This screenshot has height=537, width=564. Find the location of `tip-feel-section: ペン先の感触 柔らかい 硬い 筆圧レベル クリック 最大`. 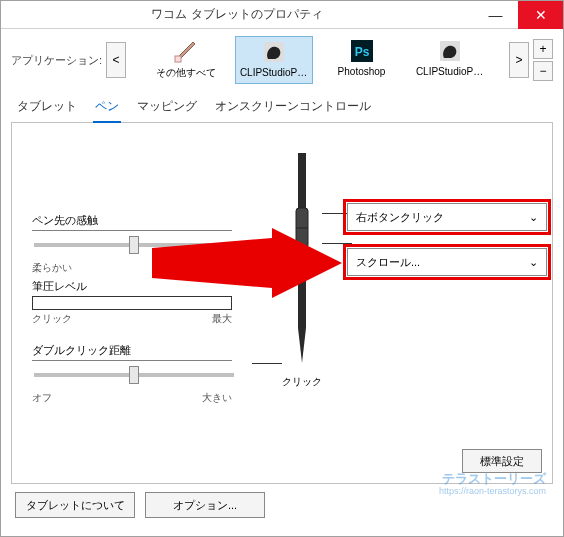

tip-feel-section: ペン先の感触 柔らかい 硬い 筆圧レベル クリック 最大 is located at coordinates (132, 270).